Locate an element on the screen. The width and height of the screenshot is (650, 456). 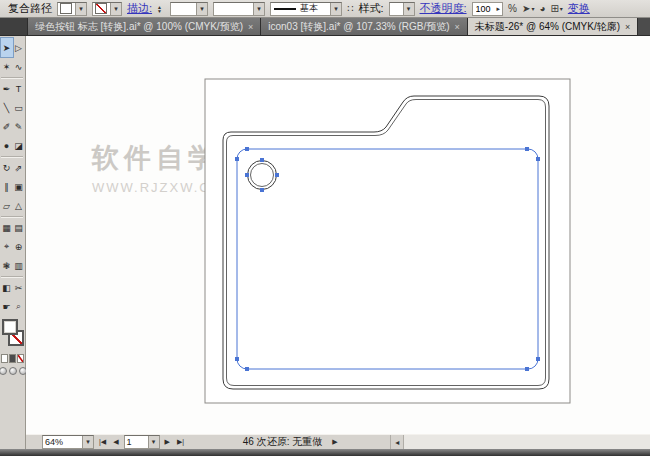
pen-tool: ✒ is located at coordinates (7, 88).